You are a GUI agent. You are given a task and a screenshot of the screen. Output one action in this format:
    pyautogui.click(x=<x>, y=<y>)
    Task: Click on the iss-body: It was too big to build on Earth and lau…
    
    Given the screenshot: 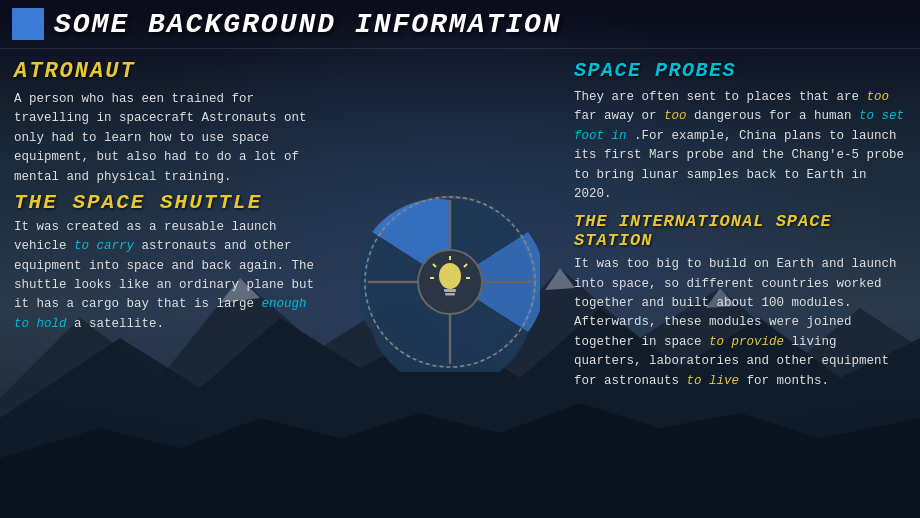 What is the action you would take?
    pyautogui.click(x=740, y=323)
    